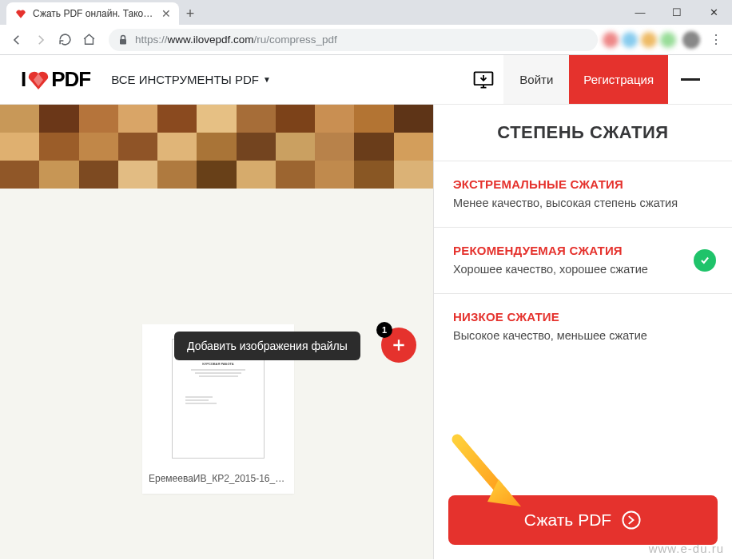 Image resolution: width=732 pixels, height=560 pixels. What do you see at coordinates (17, 40) in the screenshot?
I see `back-button` at bounding box center [17, 40].